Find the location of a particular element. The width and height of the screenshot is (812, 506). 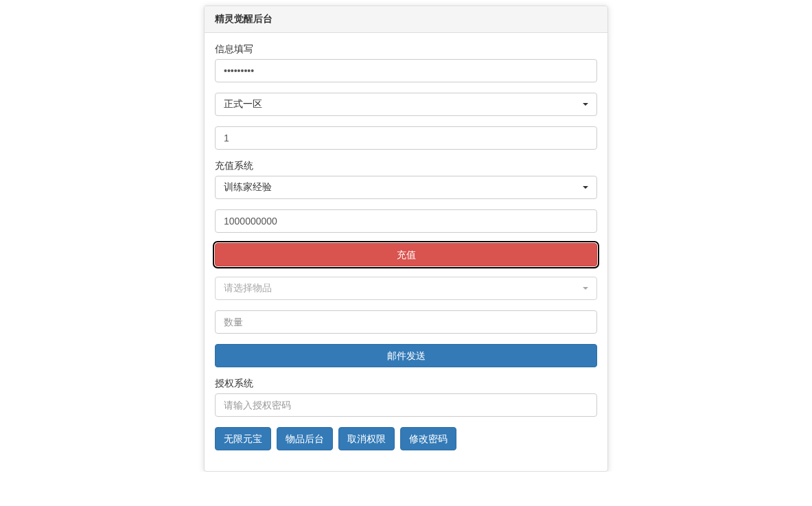

recharge-type-select: 训练家经验 is located at coordinates (406, 187).